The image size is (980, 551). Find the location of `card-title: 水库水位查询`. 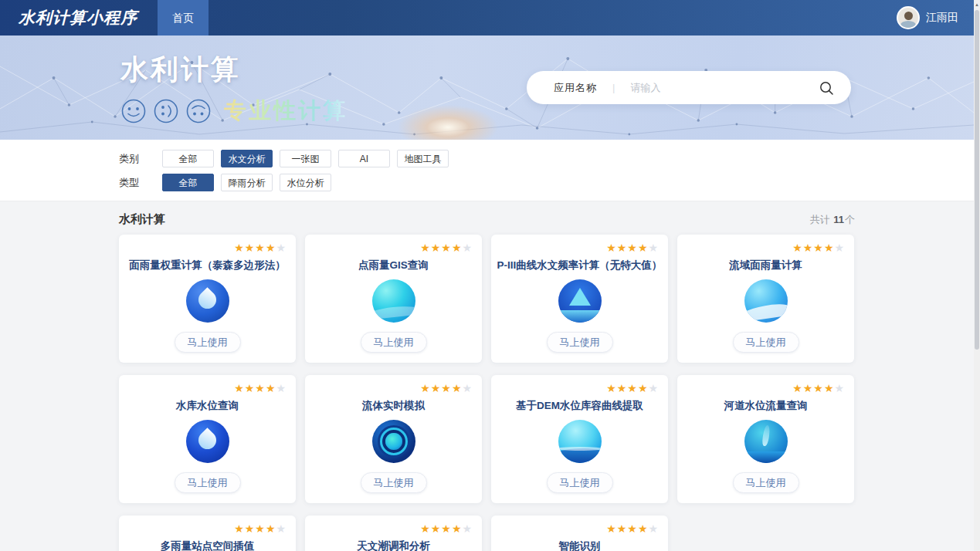

card-title: 水库水位查询 is located at coordinates (207, 406).